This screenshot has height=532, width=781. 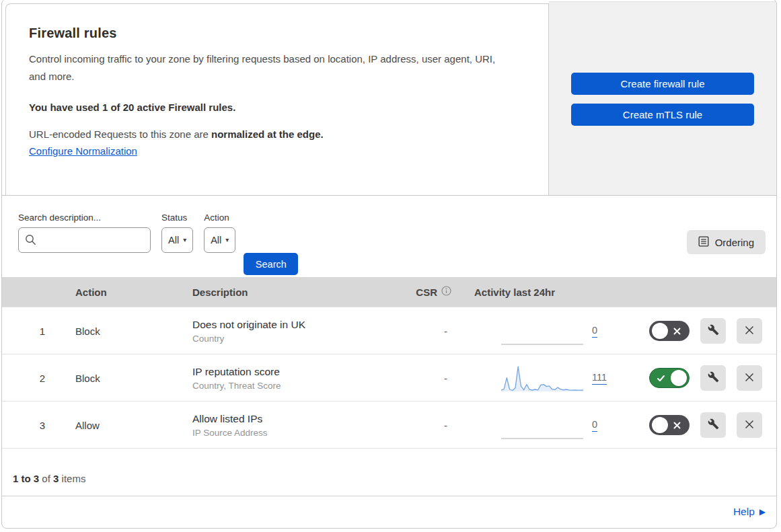 What do you see at coordinates (599, 378) in the screenshot?
I see `activity-count-link: 111` at bounding box center [599, 378].